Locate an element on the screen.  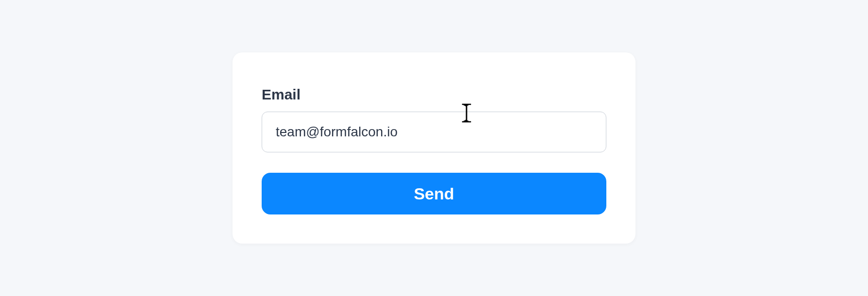
email-label: Email is located at coordinates (434, 95).